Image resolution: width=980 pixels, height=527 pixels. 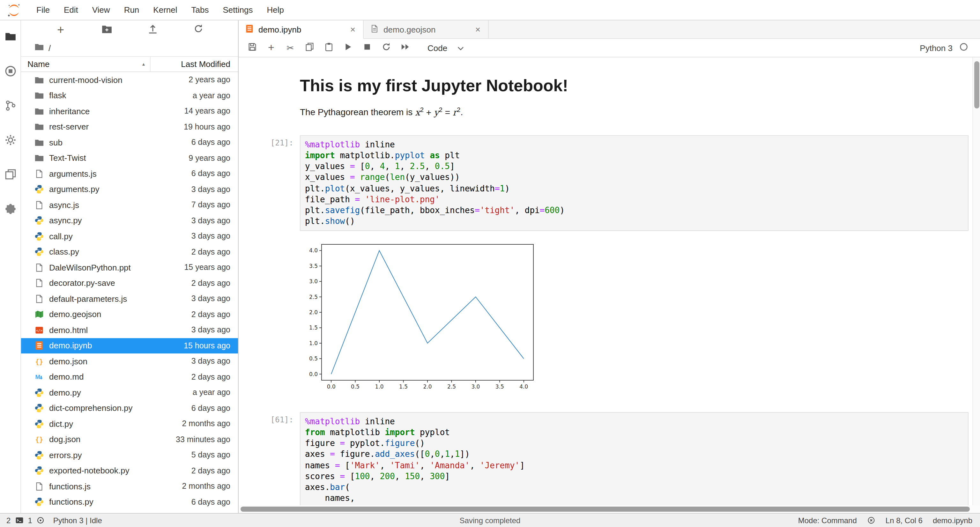 What do you see at coordinates (129, 439) in the screenshot?
I see `file-row: {}dog.json33 minutes ago` at bounding box center [129, 439].